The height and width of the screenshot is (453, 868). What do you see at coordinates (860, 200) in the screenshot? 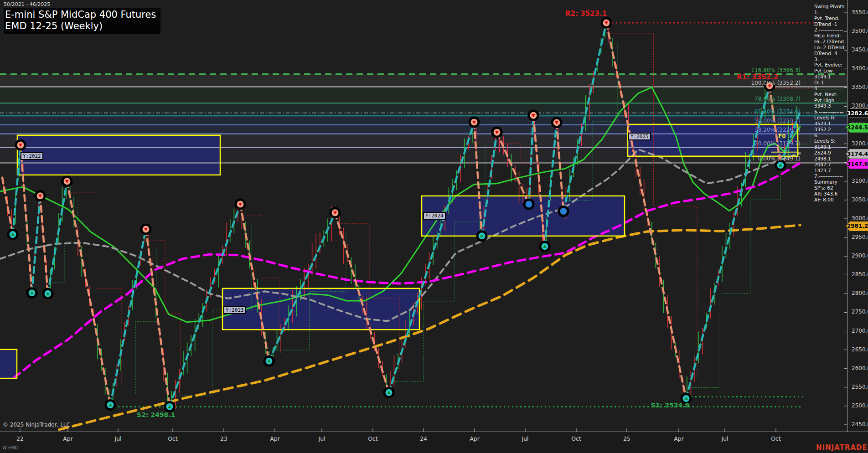
I see `price-axis-label: 3050.0` at bounding box center [860, 200].